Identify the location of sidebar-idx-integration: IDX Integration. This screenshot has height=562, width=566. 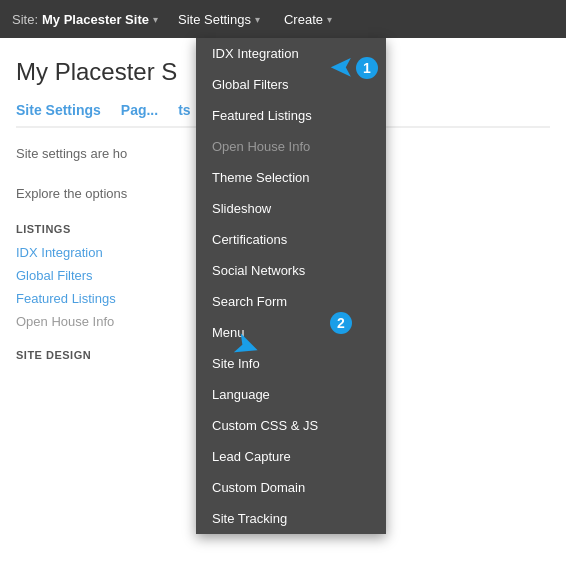
(111, 252).